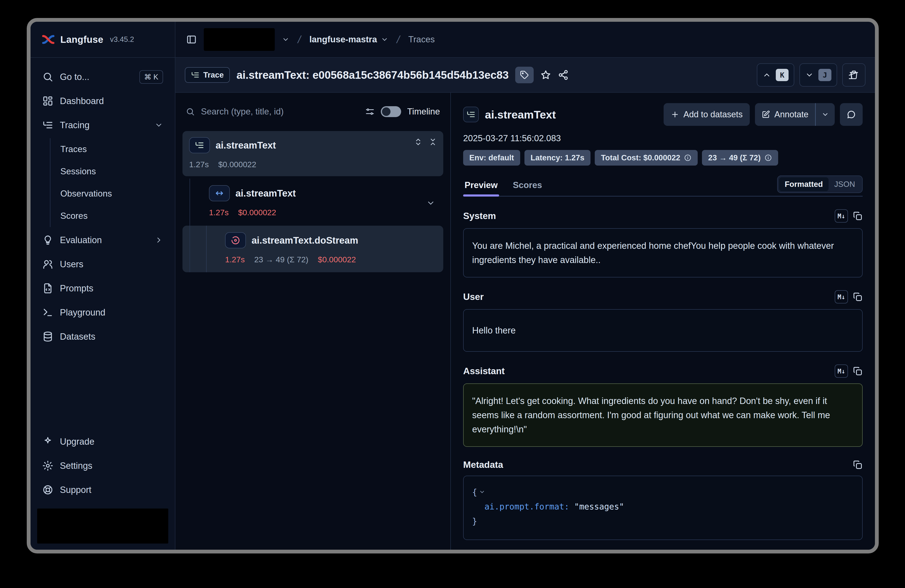 Image resolution: width=905 pixels, height=588 pixels. Describe the element at coordinates (103, 337) in the screenshot. I see `sidebar-item-datasets: Datasets` at that location.